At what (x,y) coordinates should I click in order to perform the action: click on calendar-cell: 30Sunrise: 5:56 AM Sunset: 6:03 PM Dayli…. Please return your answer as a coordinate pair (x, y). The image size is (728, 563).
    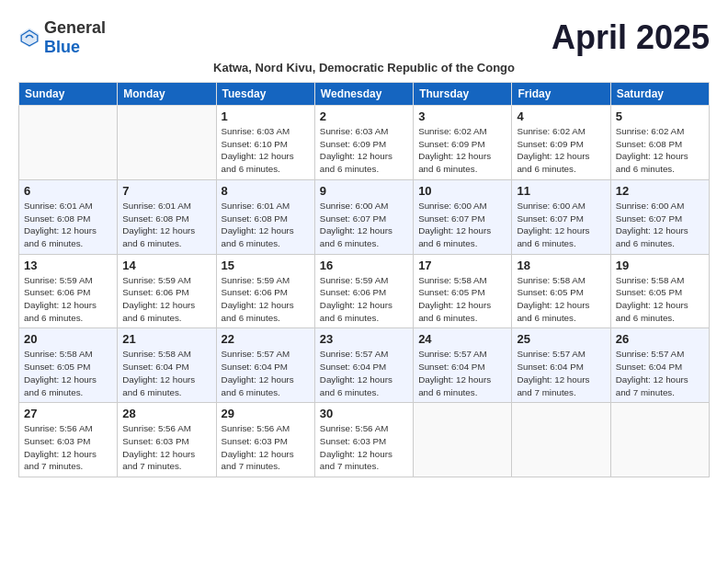
    Looking at the image, I should click on (364, 440).